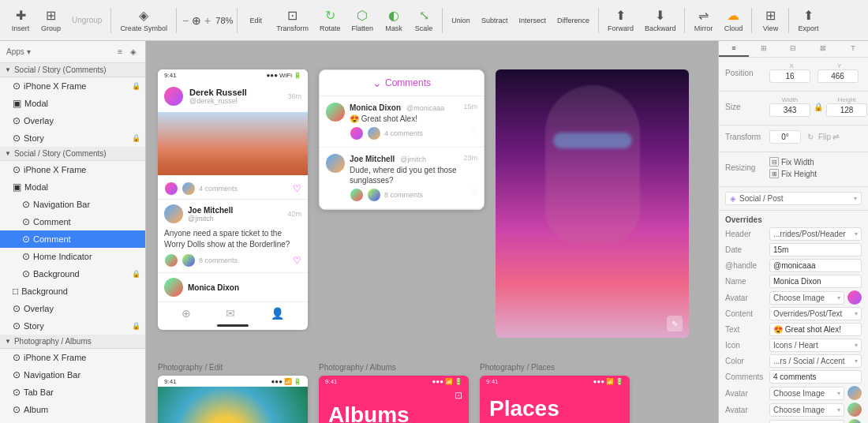 The width and height of the screenshot is (868, 423). I want to click on zoom-out-button: −, so click(185, 21).